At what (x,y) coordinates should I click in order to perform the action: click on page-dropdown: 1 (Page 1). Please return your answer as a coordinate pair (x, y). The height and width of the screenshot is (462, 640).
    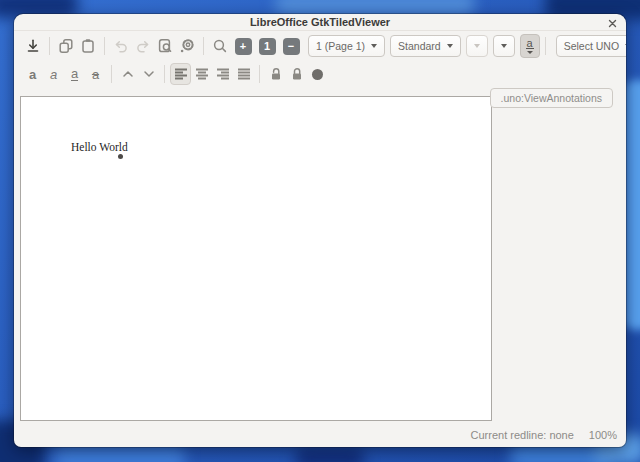
    Looking at the image, I should click on (346, 46).